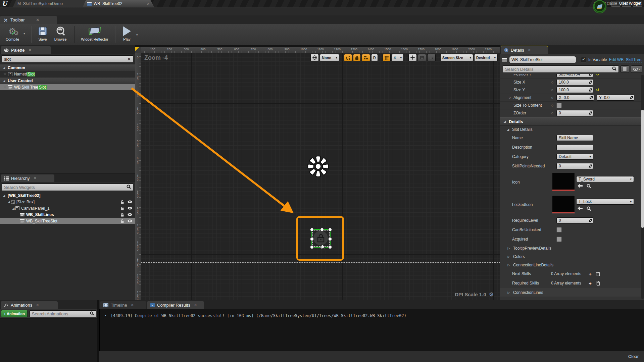 This screenshot has height=362, width=644. Describe the element at coordinates (572, 248) in the screenshot. I see `details-category-tooltippreviewdetails: ▷TooltipPreviewDetails` at that location.